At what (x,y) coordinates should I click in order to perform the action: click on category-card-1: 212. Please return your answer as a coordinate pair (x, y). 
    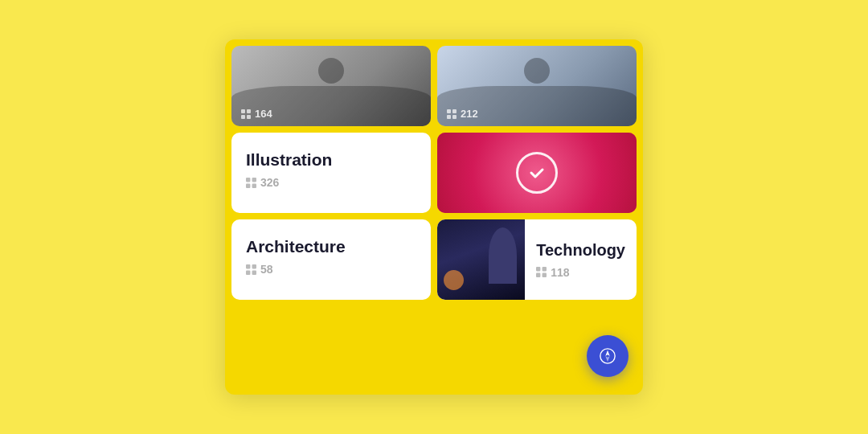
    Looking at the image, I should click on (537, 86).